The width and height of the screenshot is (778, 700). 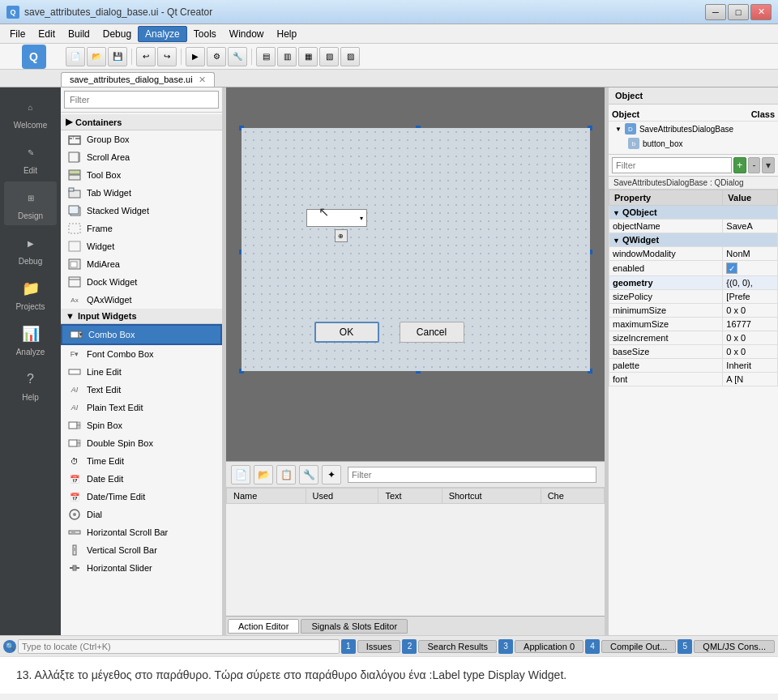 I want to click on prop-row-palette: palette Inherit, so click(x=694, y=366).